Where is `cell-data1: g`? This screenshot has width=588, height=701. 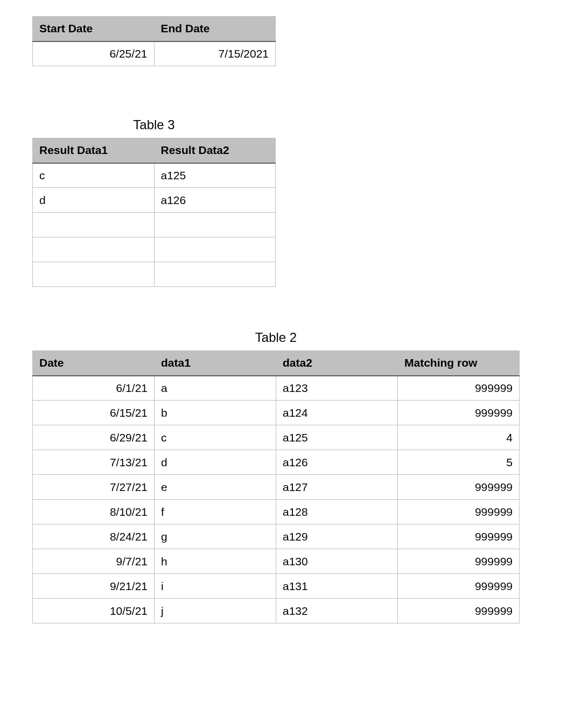
cell-data1: g is located at coordinates (215, 537).